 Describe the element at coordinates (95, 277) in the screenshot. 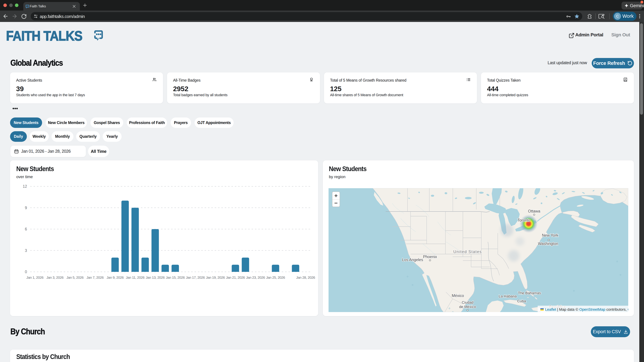

I see `svg-text: Jan 7, 2026` at that location.